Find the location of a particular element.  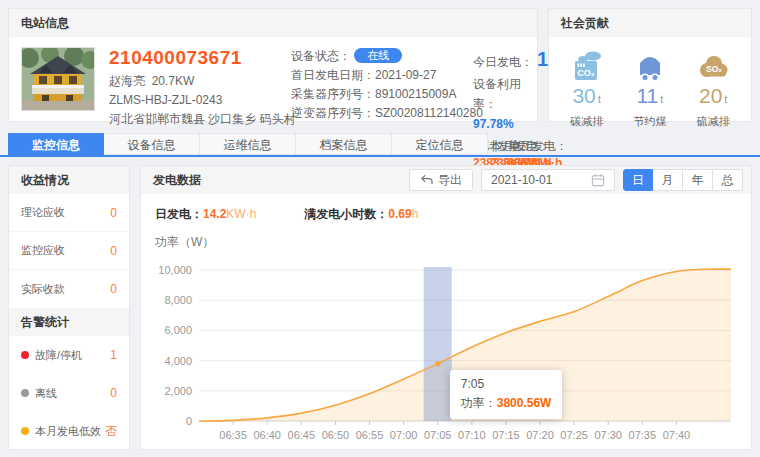

tabs: 监控信息 设备信息 运维信息 档案信息 定位信息 is located at coordinates (380, 144).